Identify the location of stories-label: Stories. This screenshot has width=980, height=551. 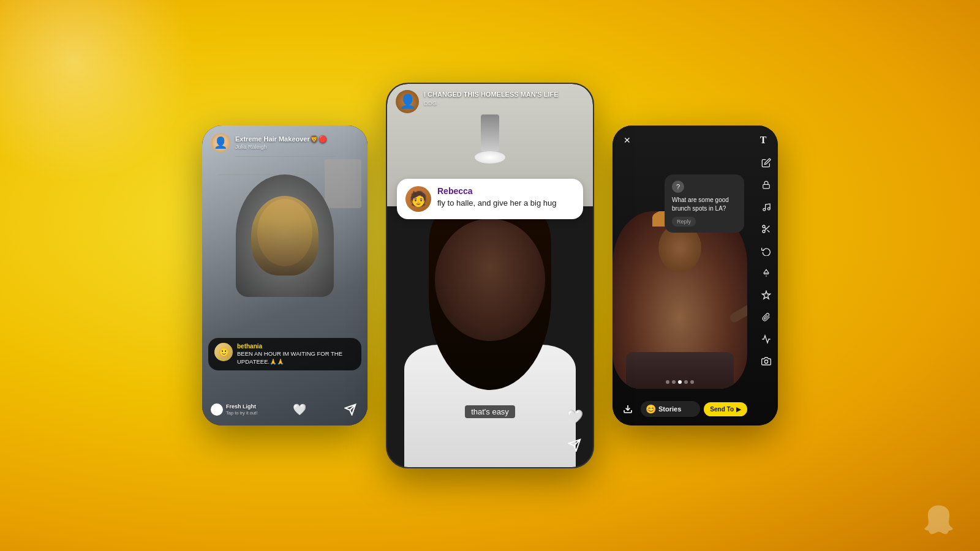
(670, 409).